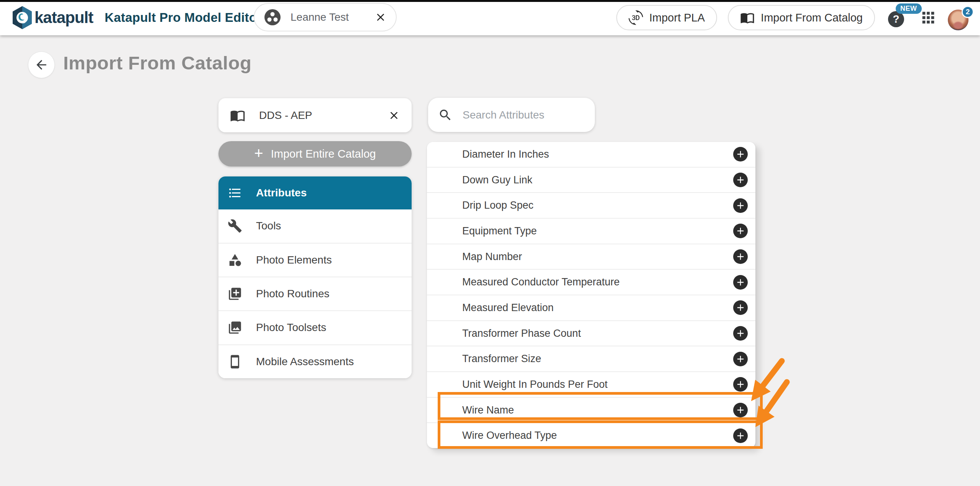  Describe the element at coordinates (325, 17) in the screenshot. I see `open-model-tab: Leanne Test` at that location.